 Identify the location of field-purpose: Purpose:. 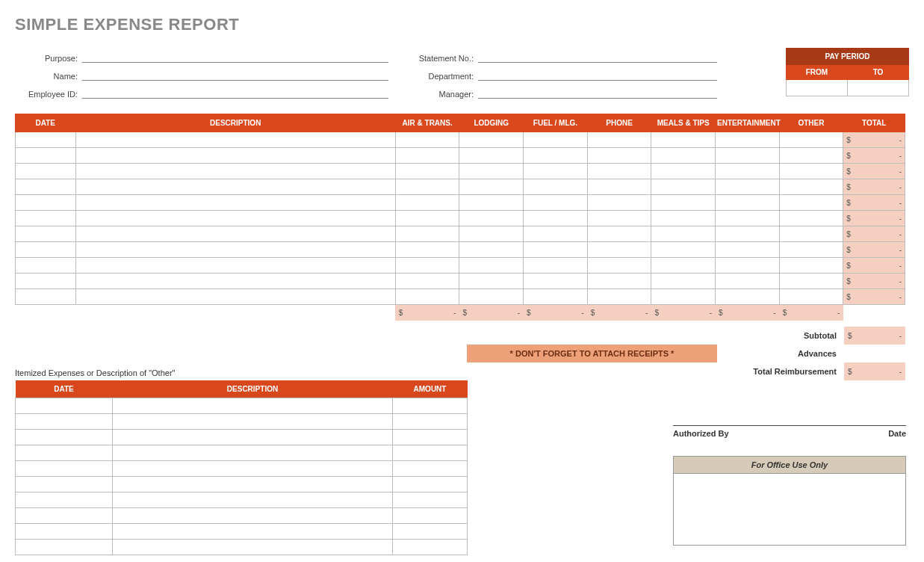
(202, 55).